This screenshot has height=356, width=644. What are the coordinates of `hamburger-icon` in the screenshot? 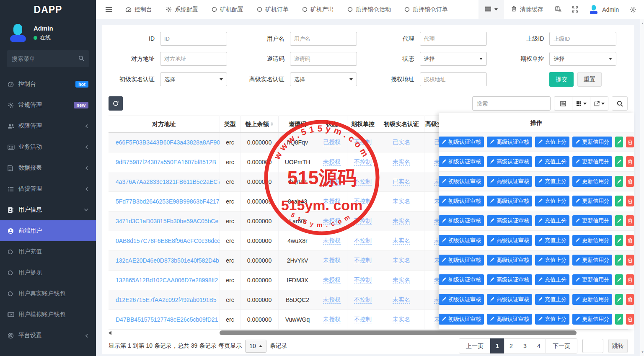 It's located at (107, 9).